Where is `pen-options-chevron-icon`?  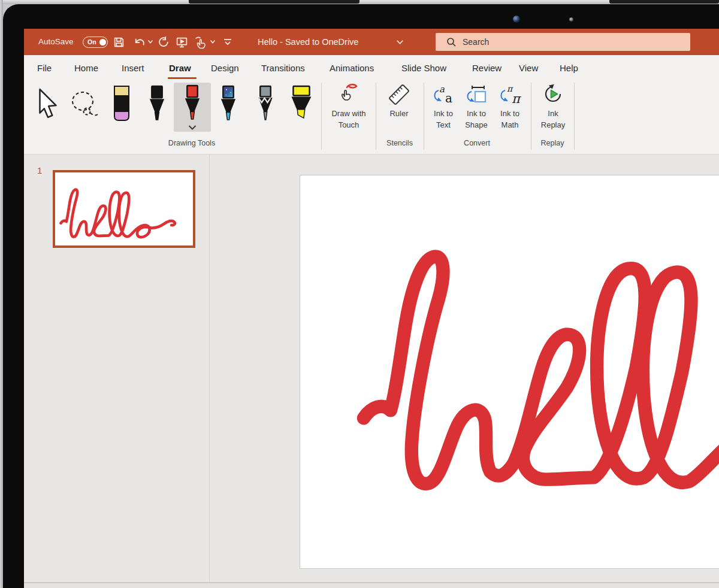
pen-options-chevron-icon is located at coordinates (192, 128).